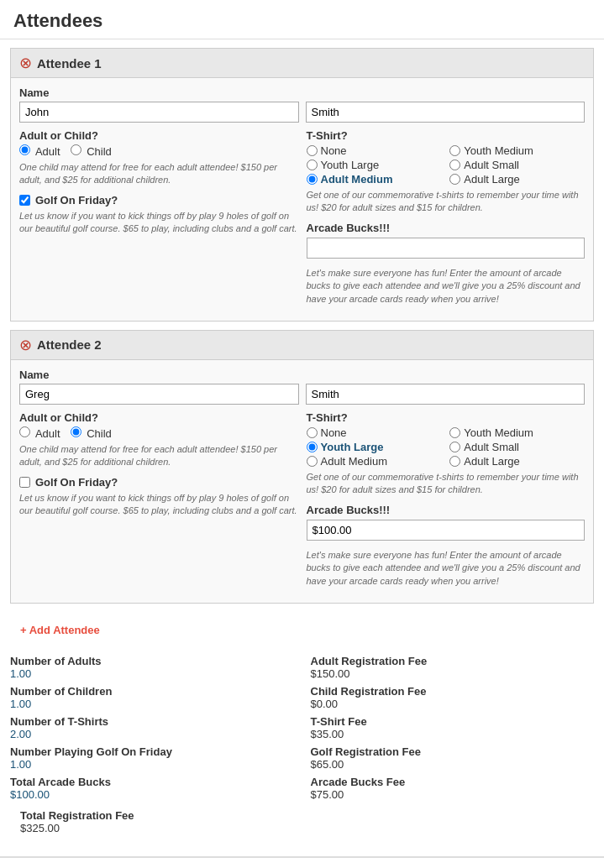  Describe the element at coordinates (91, 433) in the screenshot. I see `adult-child-option-child-2: Child` at that location.